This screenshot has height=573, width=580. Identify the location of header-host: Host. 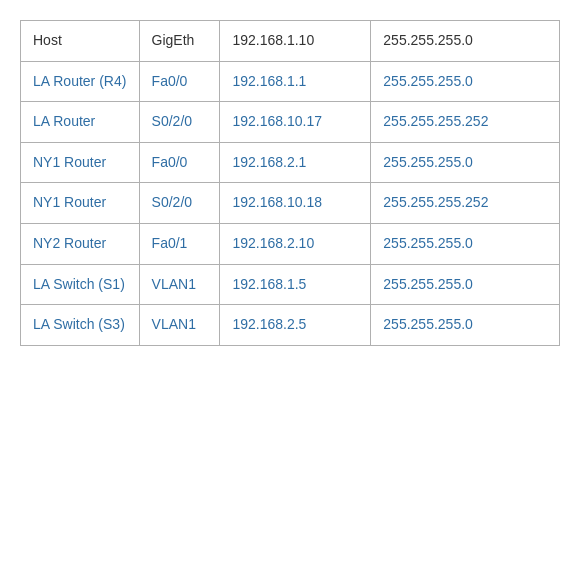
(80, 42).